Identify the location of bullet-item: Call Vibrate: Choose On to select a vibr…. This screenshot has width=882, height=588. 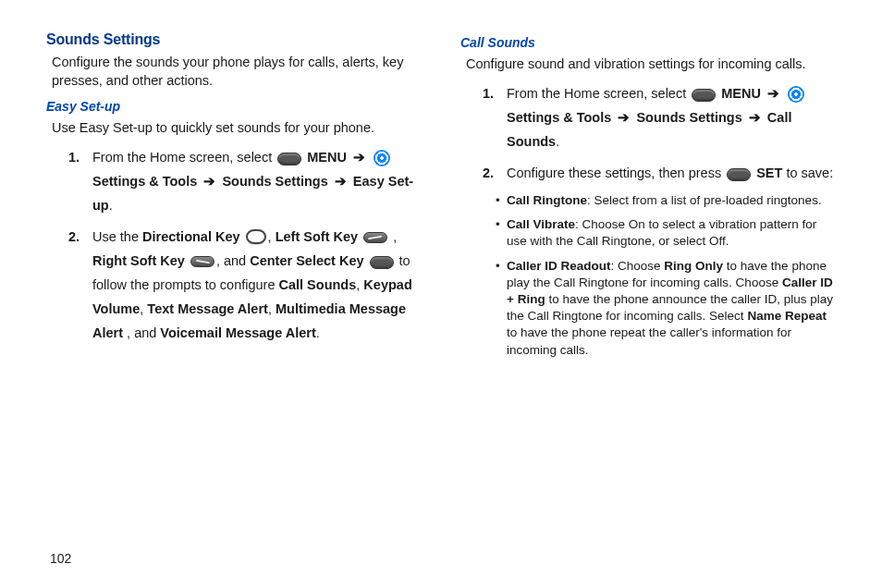
(667, 233).